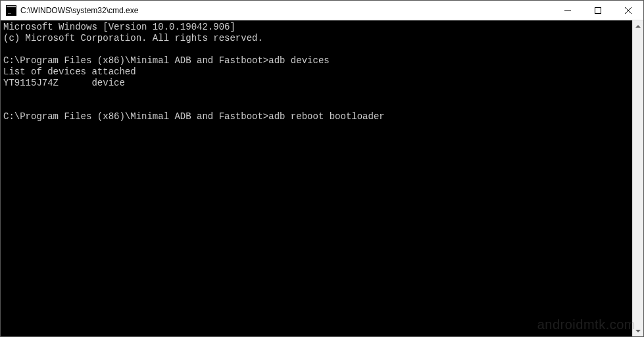 This screenshot has height=337, width=644. Describe the element at coordinates (322, 11) in the screenshot. I see `titlebar: _ C:\WINDOWS\system32\cmd.exe` at that location.